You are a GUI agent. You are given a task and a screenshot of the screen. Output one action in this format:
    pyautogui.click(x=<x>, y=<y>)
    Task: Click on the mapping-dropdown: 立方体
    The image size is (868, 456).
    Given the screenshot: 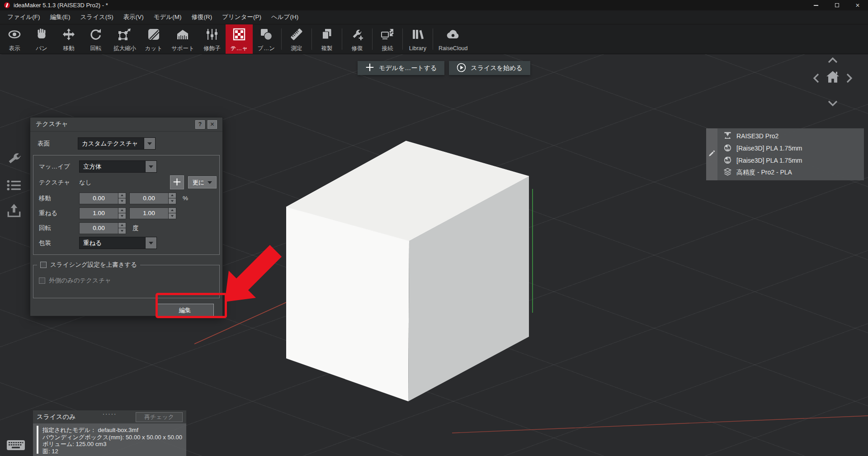 What is the action you would take?
    pyautogui.click(x=118, y=166)
    